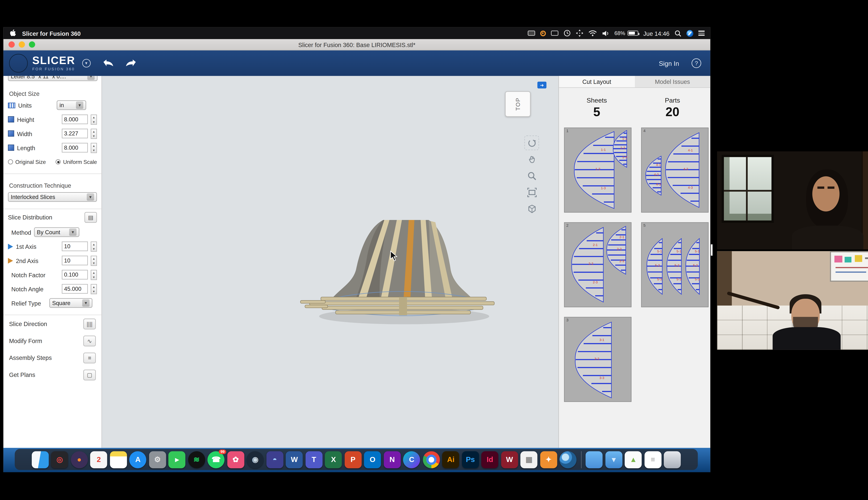 The image size is (868, 500). I want to click on dock-icon-firefox: ●, so click(79, 459).